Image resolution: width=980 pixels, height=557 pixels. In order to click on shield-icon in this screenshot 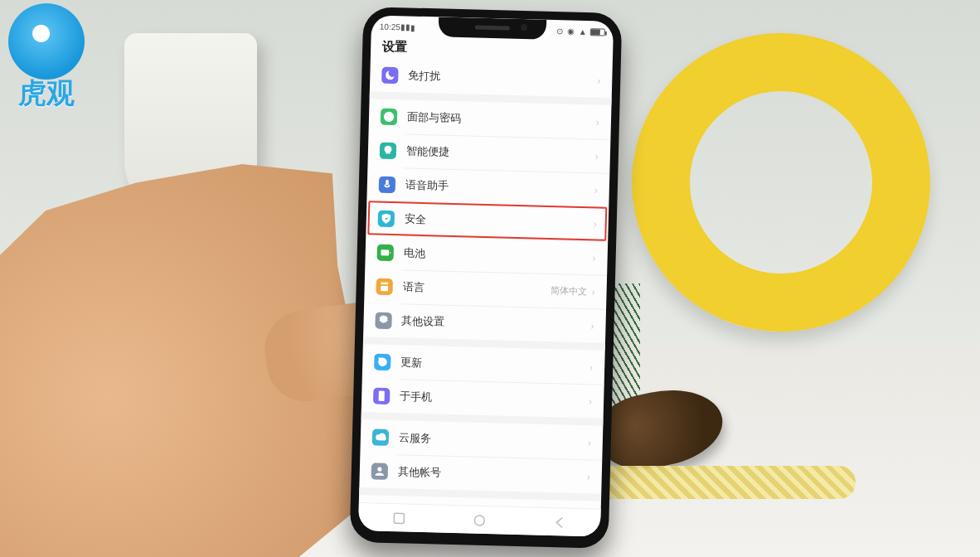, I will do `click(386, 219)`.